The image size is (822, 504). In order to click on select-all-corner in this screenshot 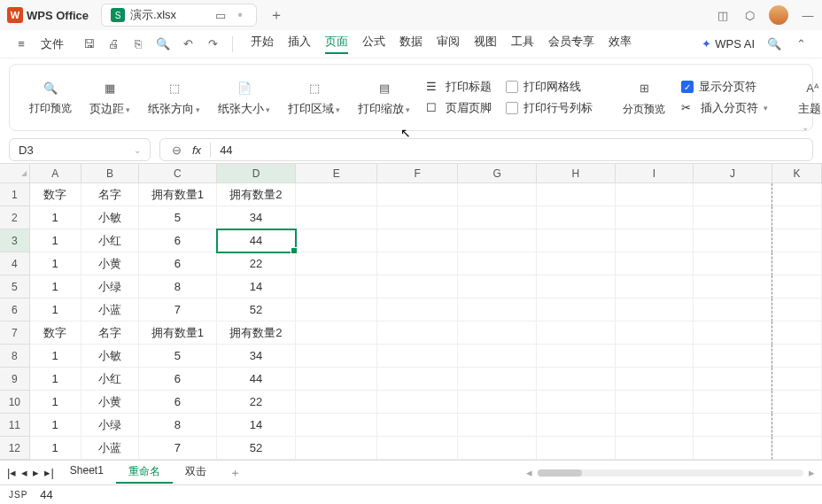, I will do `click(15, 174)`.